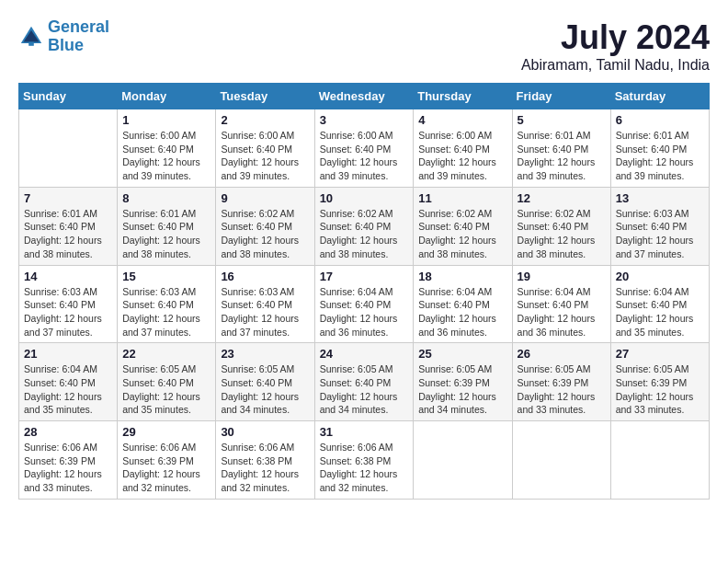 The width and height of the screenshot is (728, 563). I want to click on calendar-cell: 27Sunrise: 6:05 AMSunset: 6:39 PMDayligh…, so click(660, 383).